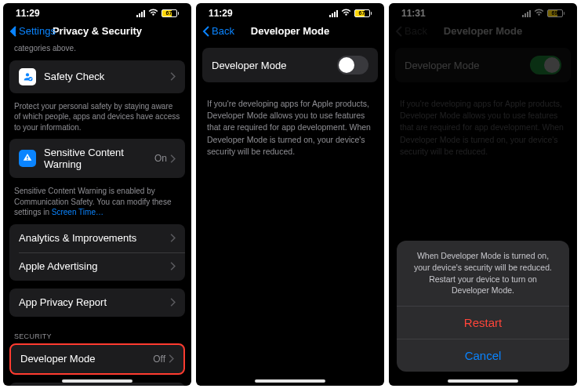 This screenshot has height=392, width=588. I want to click on sheet-message: When Developer Mode is turned on, your d…, so click(483, 274).